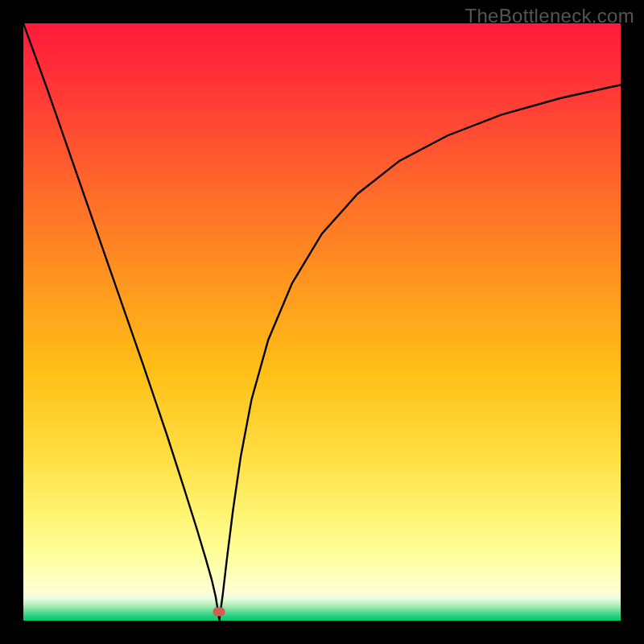  I want to click on optimal-point-marker, so click(219, 612).